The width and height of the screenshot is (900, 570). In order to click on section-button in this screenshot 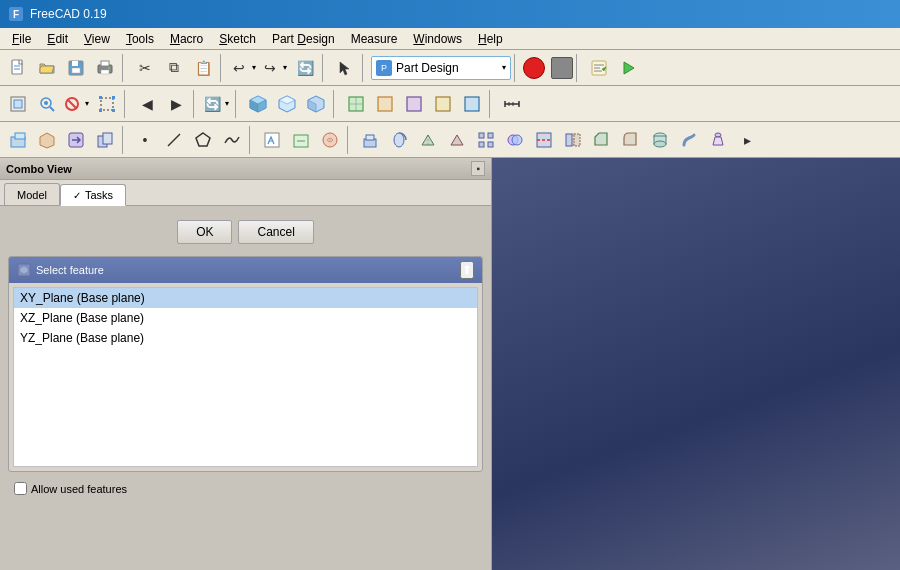, I will do `click(544, 140)`.